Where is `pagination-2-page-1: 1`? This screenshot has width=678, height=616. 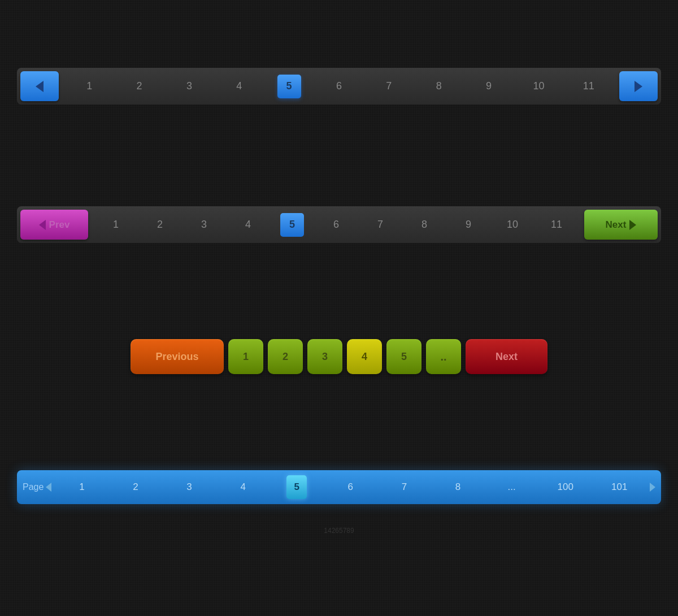
pagination-2-page-1: 1 is located at coordinates (116, 225).